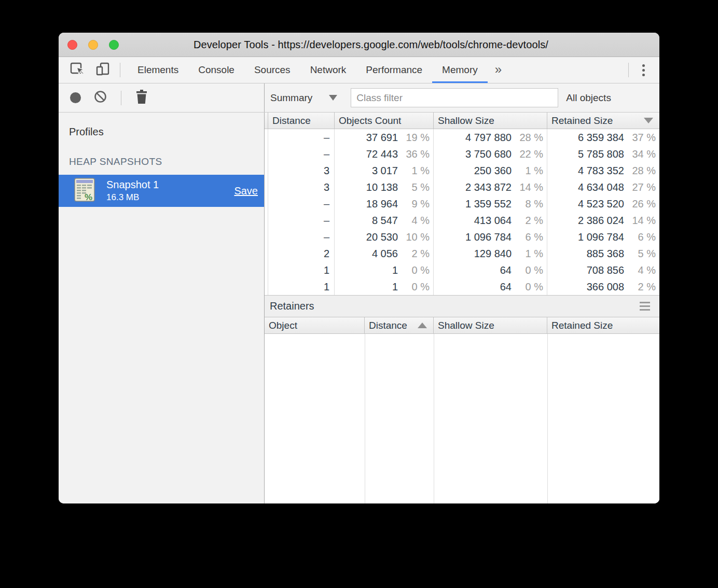 This screenshot has height=588, width=718. I want to click on column-header-shallow-size: Shallow Size, so click(491, 120).